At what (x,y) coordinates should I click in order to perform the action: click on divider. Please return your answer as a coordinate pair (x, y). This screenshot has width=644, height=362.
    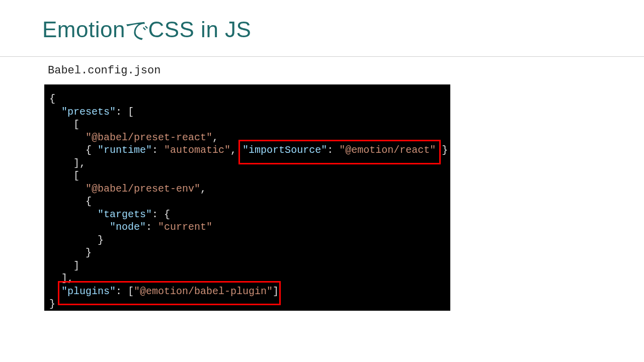
    Looking at the image, I should click on (322, 56).